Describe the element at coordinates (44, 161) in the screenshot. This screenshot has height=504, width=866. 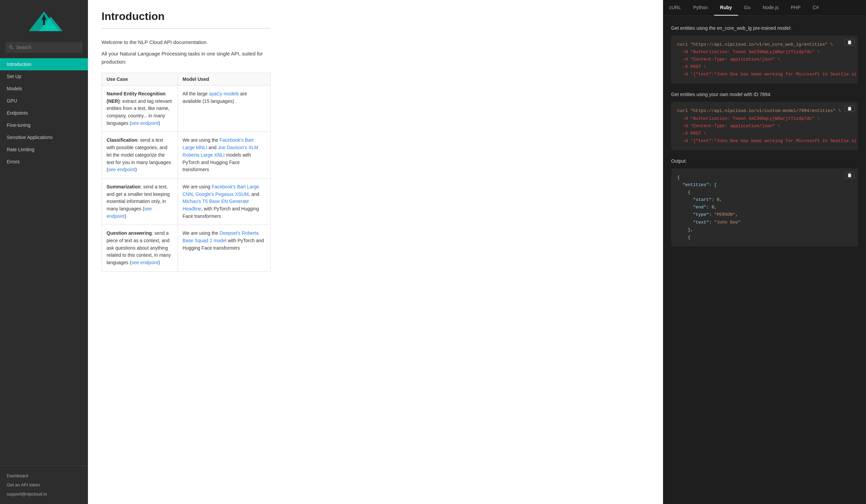
I see `sidebar-item-errors: Errors` at that location.